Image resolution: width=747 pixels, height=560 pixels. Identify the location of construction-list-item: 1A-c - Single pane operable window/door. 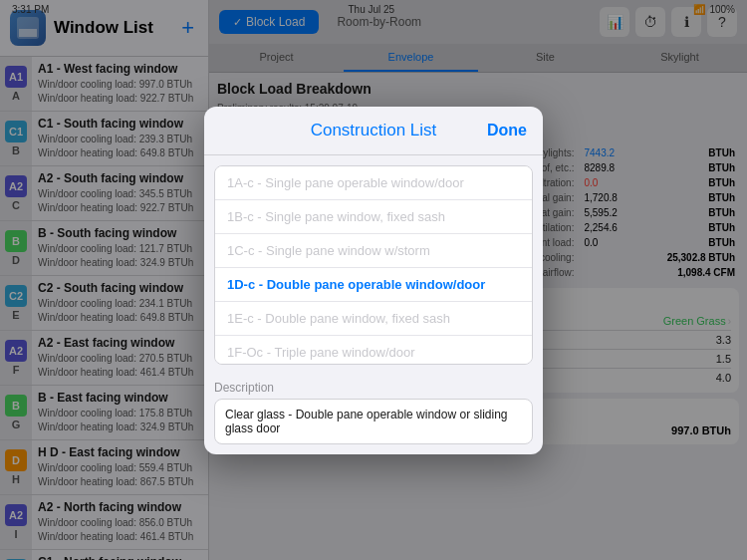
(374, 183).